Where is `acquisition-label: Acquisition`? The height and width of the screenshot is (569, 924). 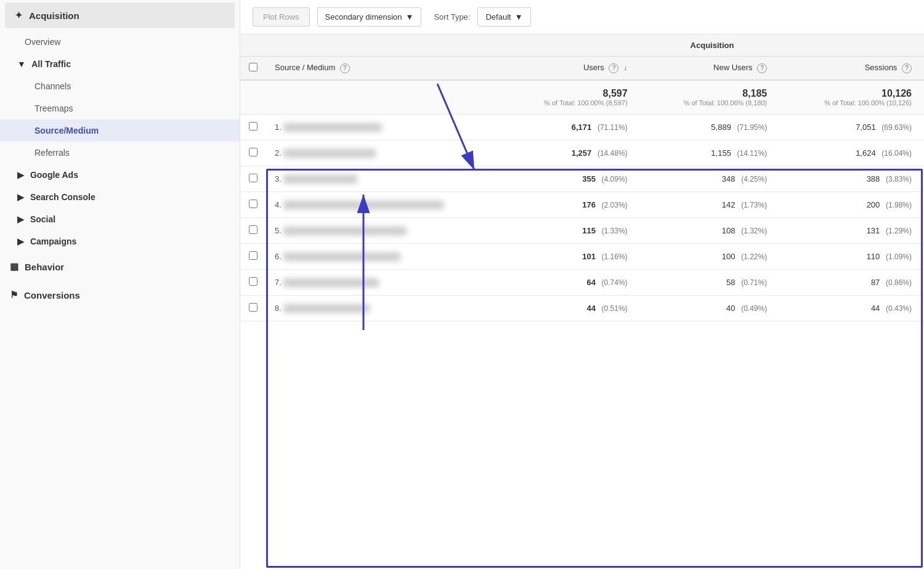 acquisition-label: Acquisition is located at coordinates (54, 16).